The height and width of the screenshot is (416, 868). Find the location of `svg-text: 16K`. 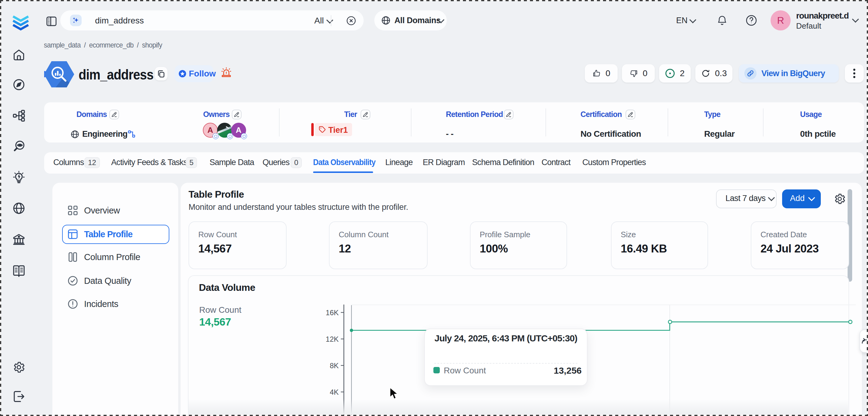

svg-text: 16K is located at coordinates (332, 313).